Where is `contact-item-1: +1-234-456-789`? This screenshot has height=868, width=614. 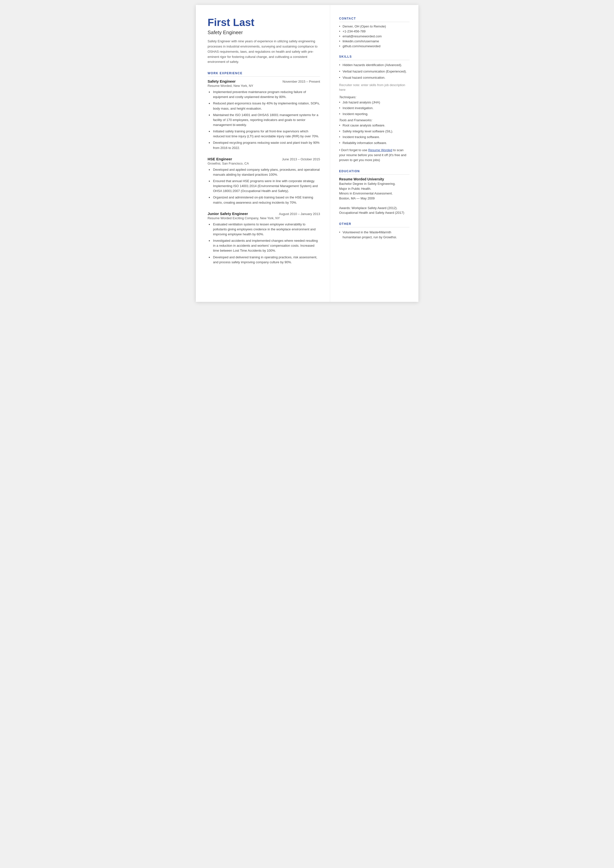
contact-item-1: +1-234-456-789 is located at coordinates (374, 31).